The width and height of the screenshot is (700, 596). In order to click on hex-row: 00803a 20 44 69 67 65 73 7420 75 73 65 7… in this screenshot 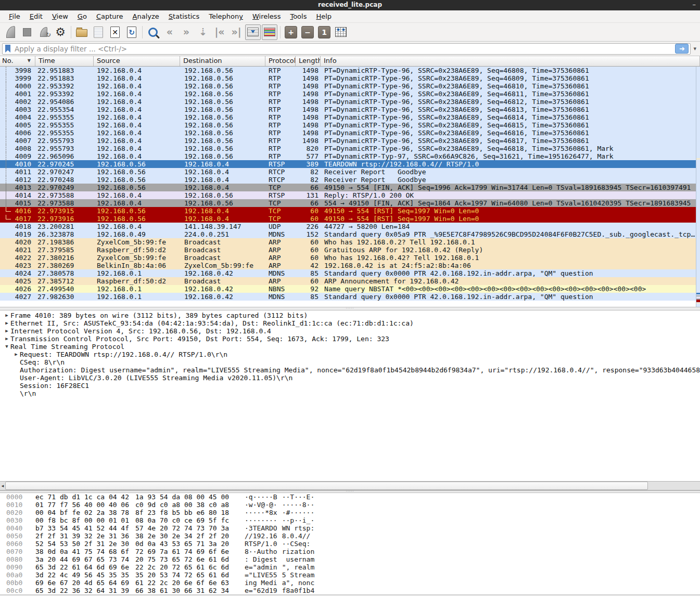, I will do `click(350, 560)`.